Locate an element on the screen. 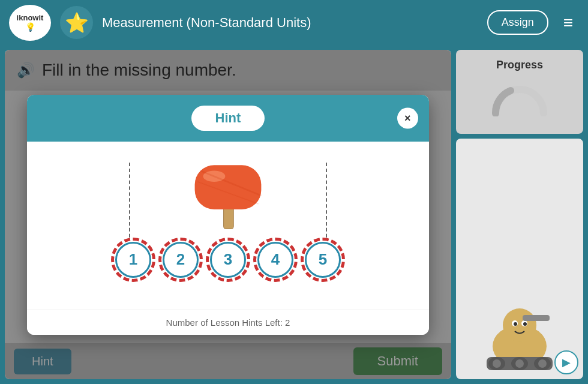 The image size is (588, 384). popsicle-image is located at coordinates (228, 196).